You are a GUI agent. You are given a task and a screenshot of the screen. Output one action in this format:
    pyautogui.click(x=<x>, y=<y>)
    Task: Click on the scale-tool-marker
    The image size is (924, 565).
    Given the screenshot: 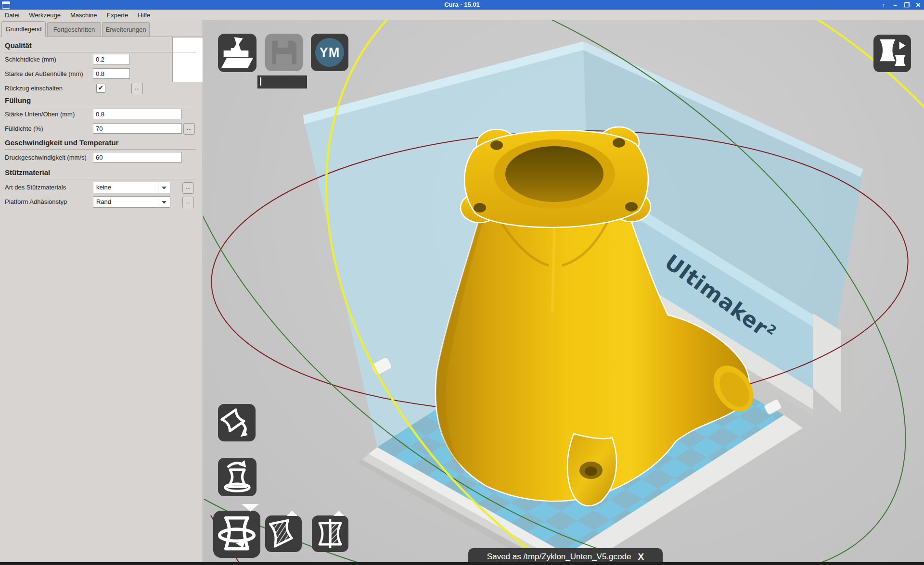 What is the action you would take?
    pyautogui.click(x=292, y=514)
    